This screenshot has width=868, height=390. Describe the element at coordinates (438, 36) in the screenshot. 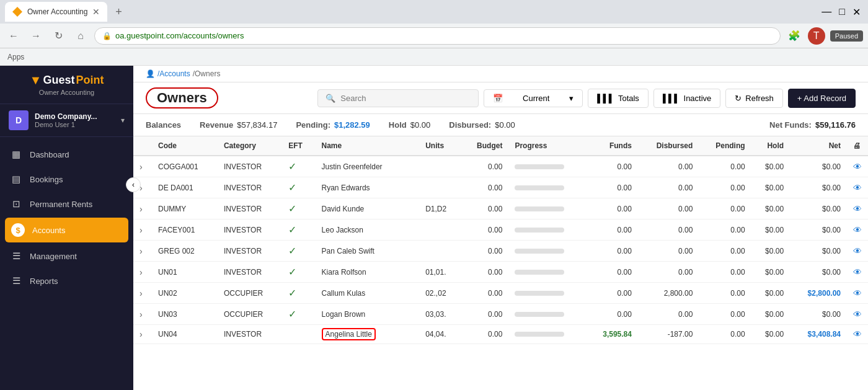

I see `address-bar: 🔒 oa.guestpoint.com/accounts/owners` at that location.